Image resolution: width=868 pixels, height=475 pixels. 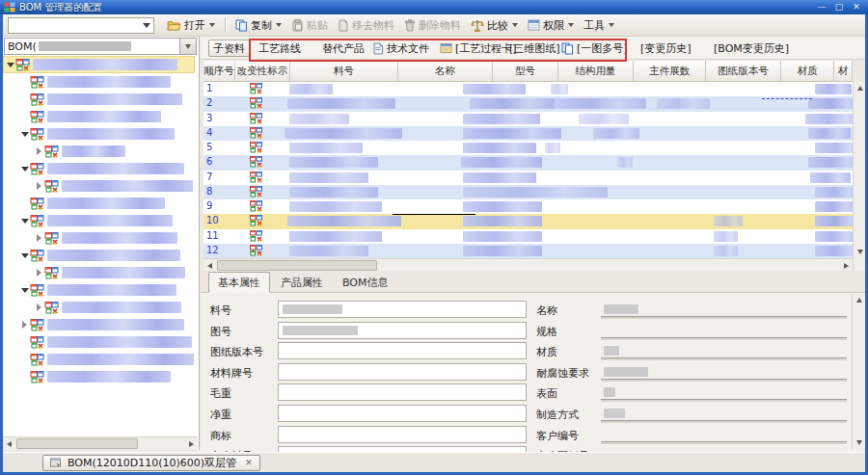 I want to click on column-header: 名称, so click(x=446, y=71).